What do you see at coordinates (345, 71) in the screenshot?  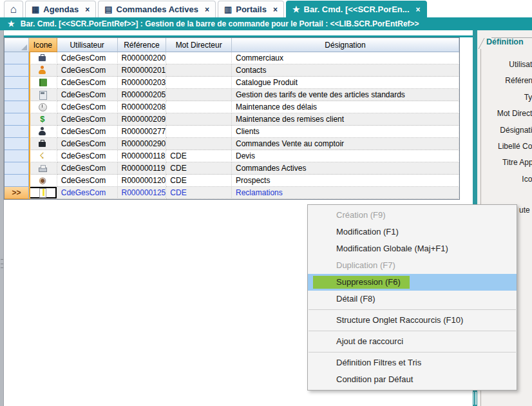 I see `cell-designation: Contacts` at bounding box center [345, 71].